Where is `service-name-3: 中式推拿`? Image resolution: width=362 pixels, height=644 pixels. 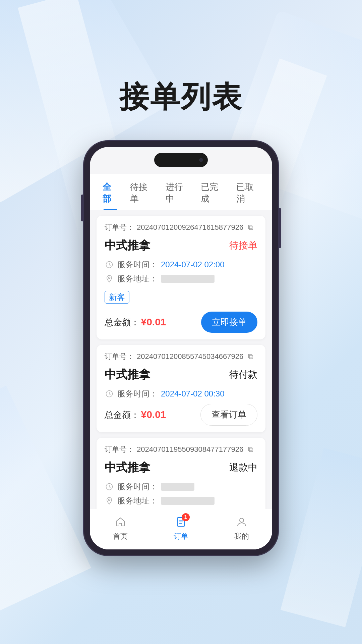
service-name-3: 中式推拿 is located at coordinates (127, 468).